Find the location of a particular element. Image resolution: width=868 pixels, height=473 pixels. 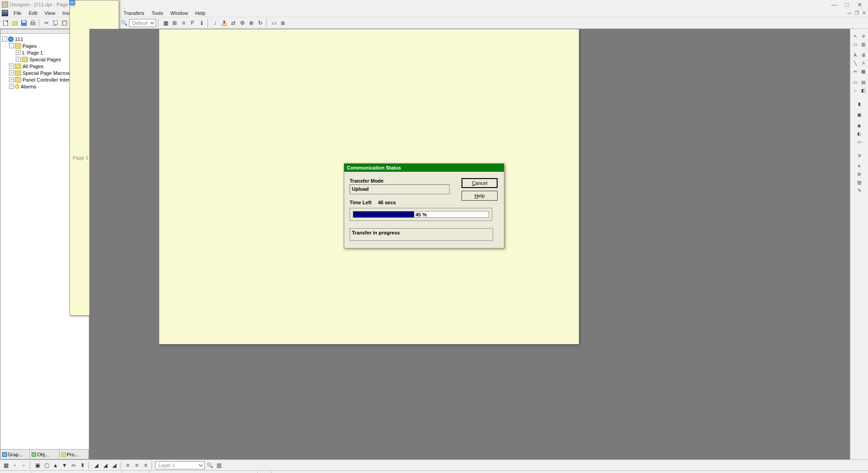

list-tool-icon: ≣ is located at coordinates (863, 55).